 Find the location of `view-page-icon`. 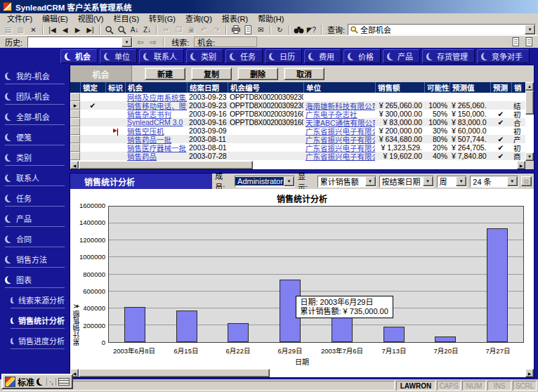

view-page-icon is located at coordinates (516, 42).